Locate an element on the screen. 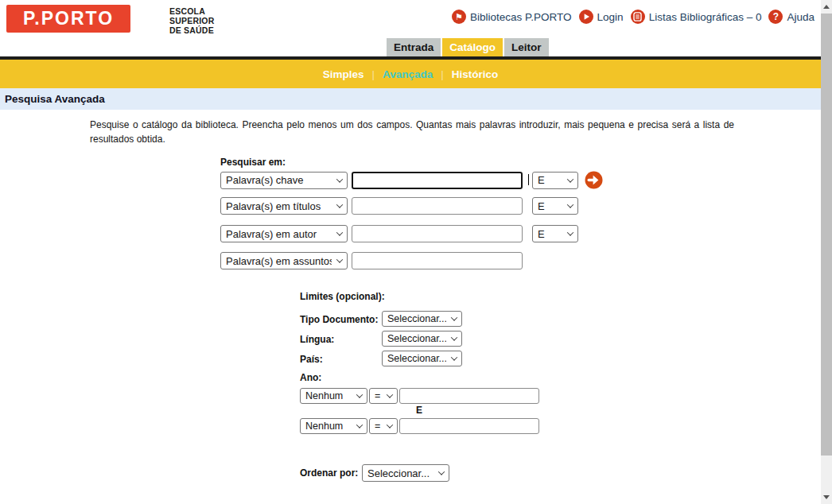  ano-field-select-1: Nenhum is located at coordinates (334, 396).